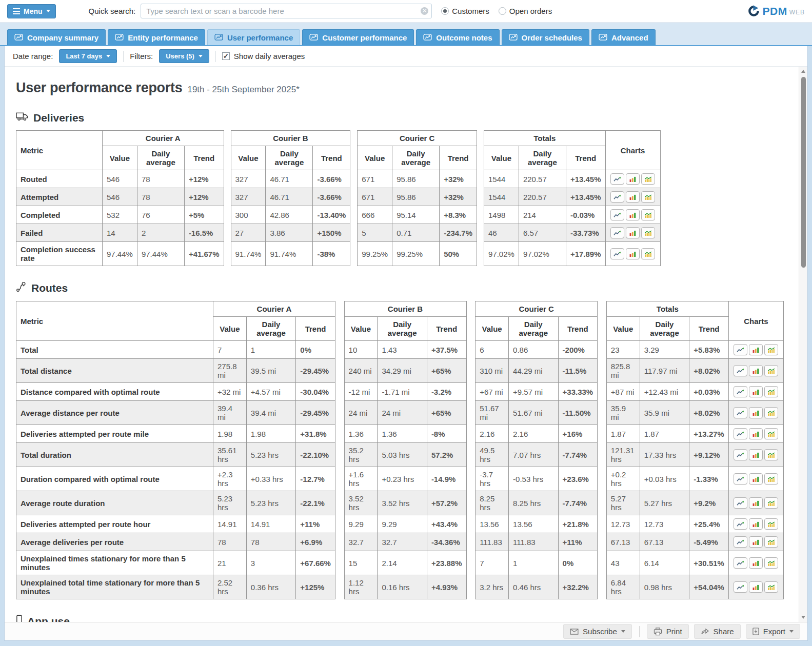 The width and height of the screenshot is (812, 646). I want to click on scroll-up-arrow, so click(803, 71).